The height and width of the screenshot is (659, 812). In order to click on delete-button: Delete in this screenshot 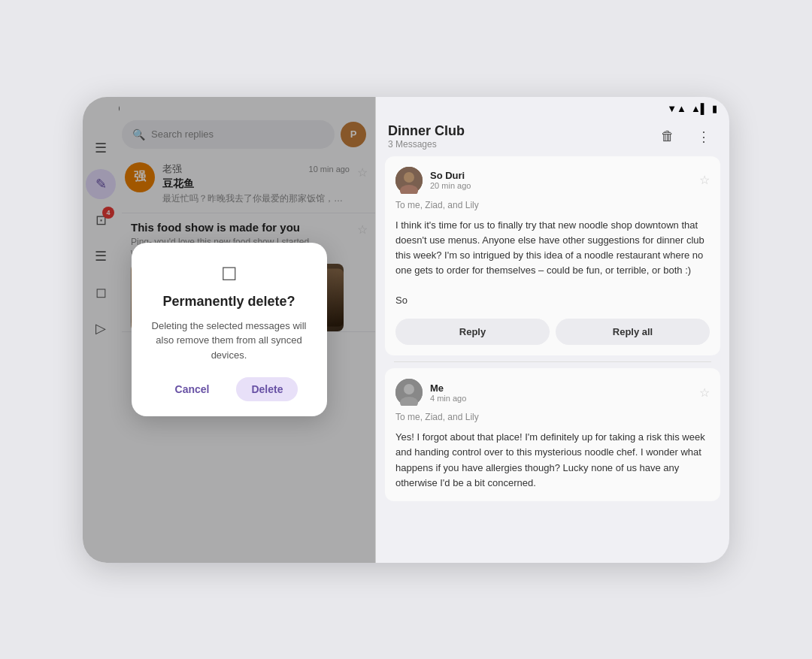, I will do `click(267, 389)`.